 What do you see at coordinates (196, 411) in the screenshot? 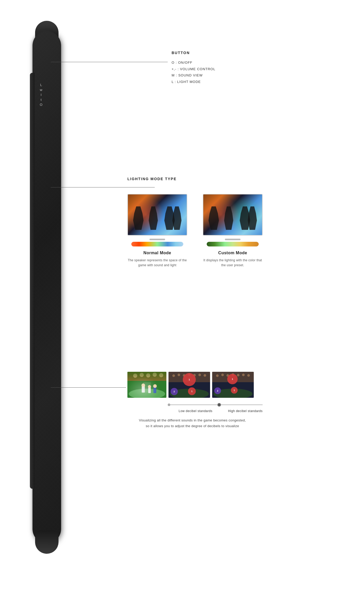
I see `low-decibel-label: Low decibel standards` at bounding box center [196, 411].